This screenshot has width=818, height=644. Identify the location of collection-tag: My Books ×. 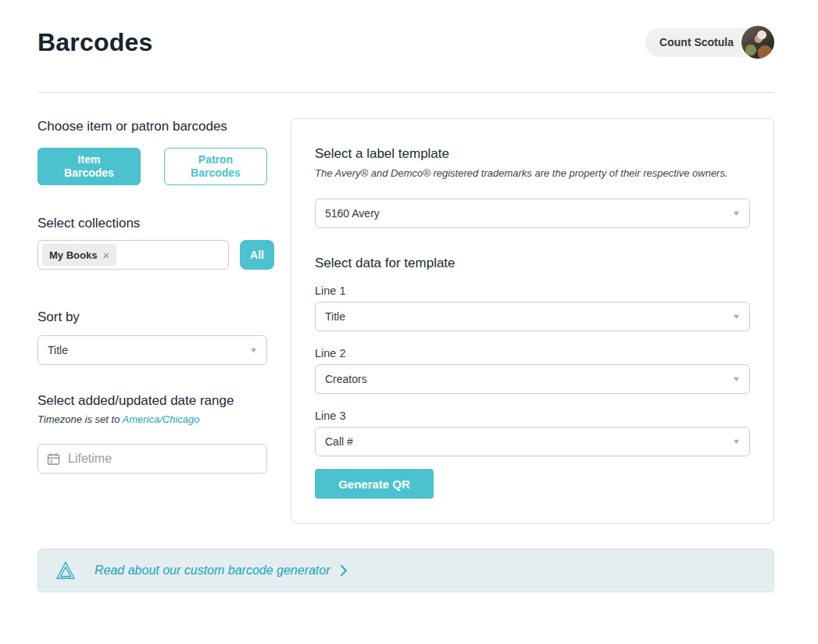
(80, 255).